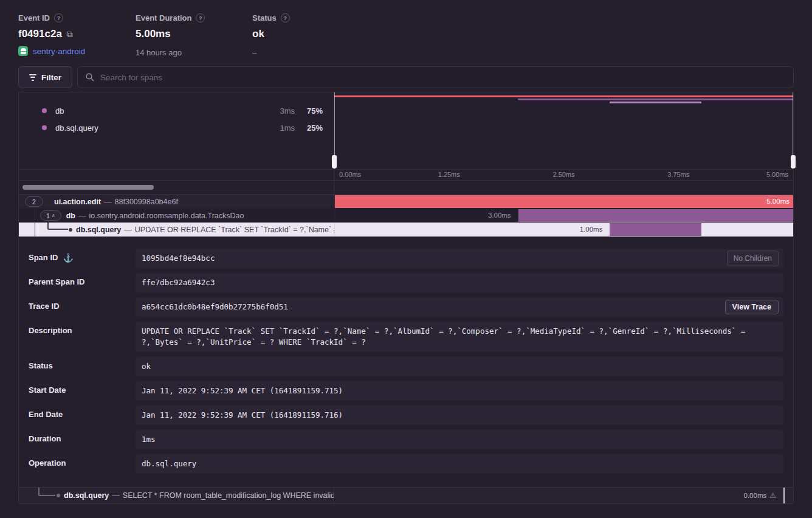 Image resolution: width=812 pixels, height=518 pixels. Describe the element at coordinates (44, 128) in the screenshot. I see `op-color-dot` at that location.